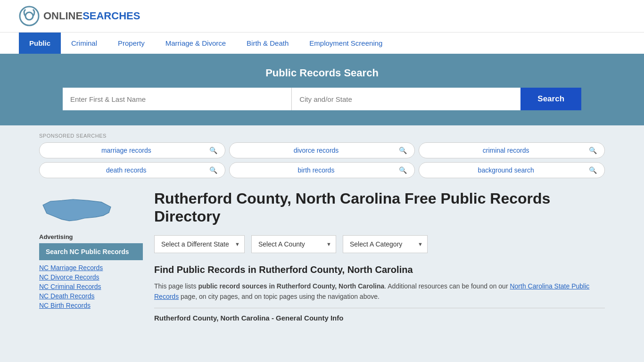 Image resolution: width=644 pixels, height=362 pixels. Describe the element at coordinates (91, 268) in the screenshot. I see `sidebar-link-marriage: NC Marriage Records` at that location.